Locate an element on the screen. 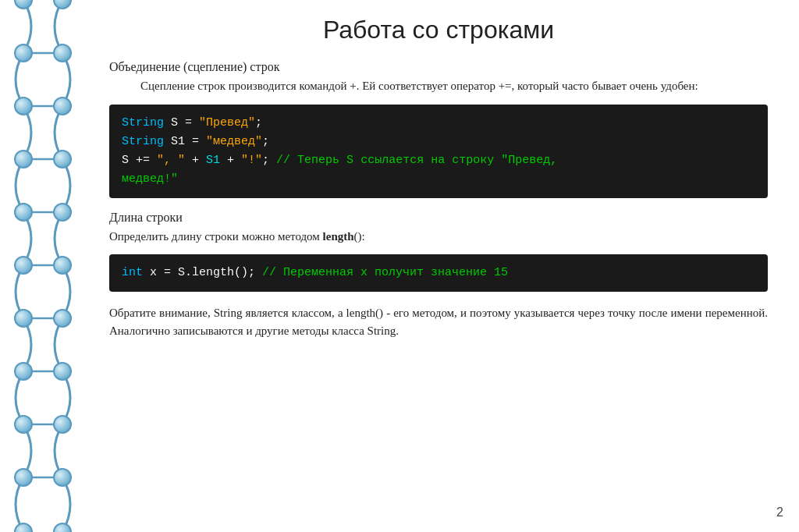  comment-3: // Переменная x получит значение 15 is located at coordinates (385, 273).